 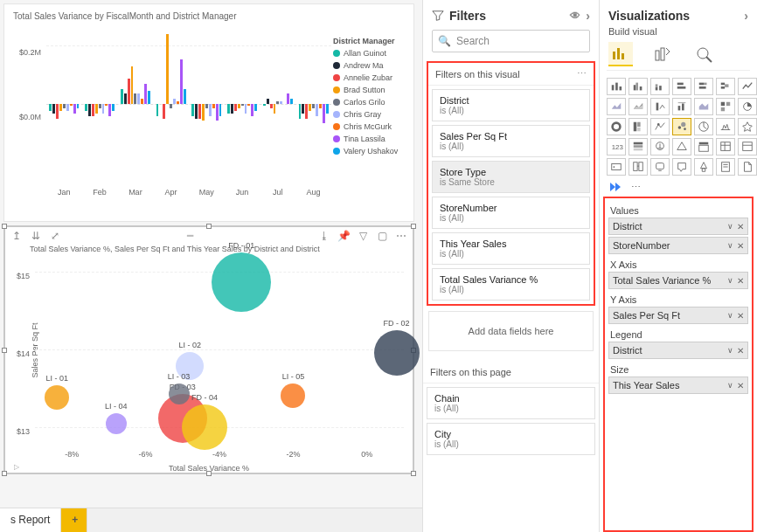 I want to click on legend-item: Annelie Zubar, so click(x=372, y=78).